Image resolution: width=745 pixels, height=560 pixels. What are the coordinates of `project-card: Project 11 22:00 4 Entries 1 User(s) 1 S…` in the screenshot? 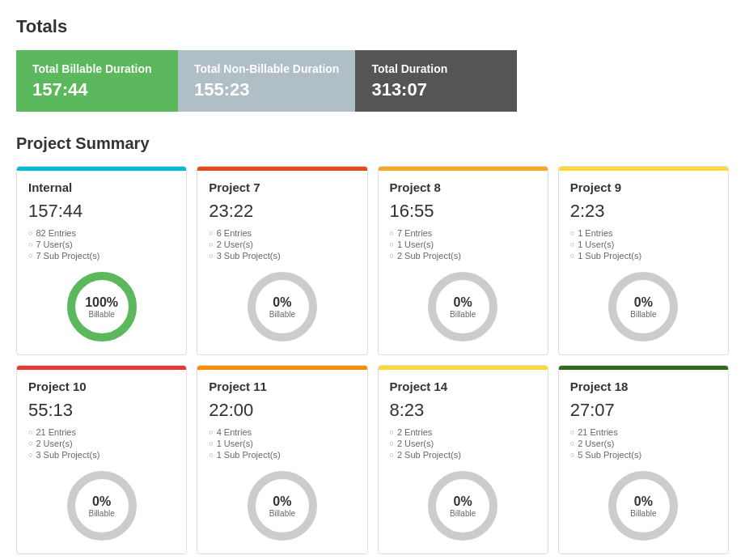 It's located at (281, 460).